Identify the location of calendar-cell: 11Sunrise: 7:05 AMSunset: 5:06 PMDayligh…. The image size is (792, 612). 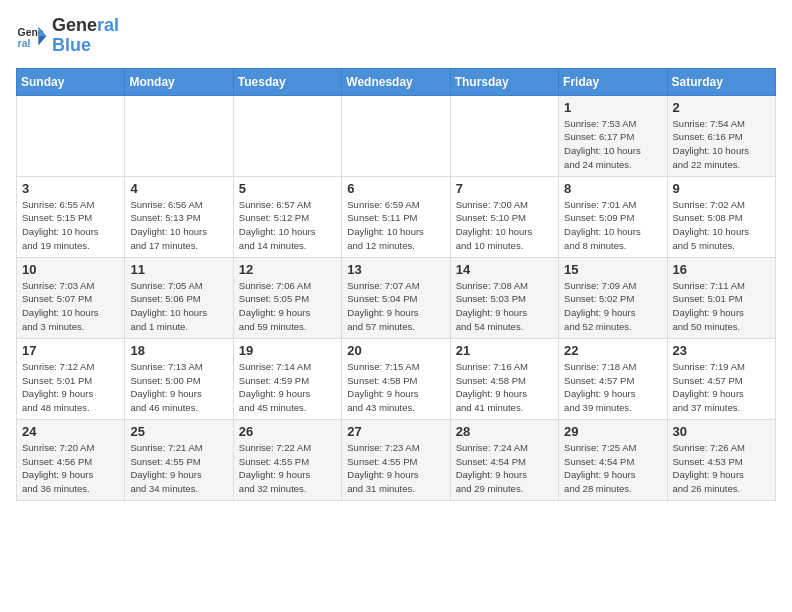
(179, 298).